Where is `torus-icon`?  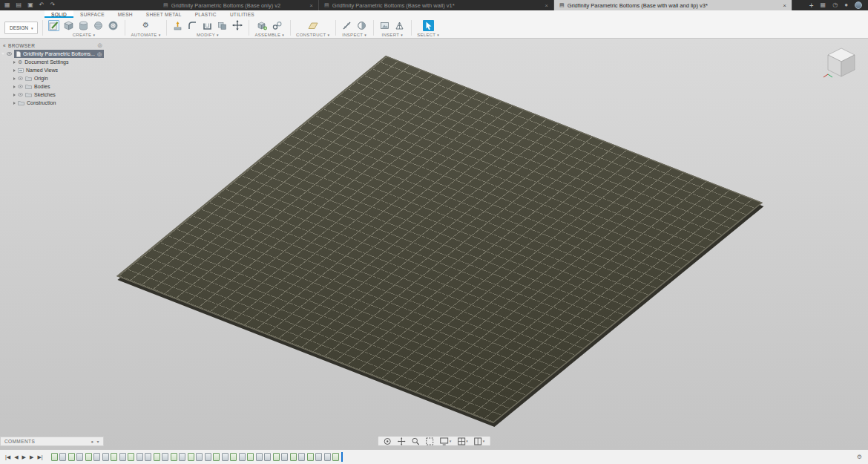
torus-icon is located at coordinates (113, 25).